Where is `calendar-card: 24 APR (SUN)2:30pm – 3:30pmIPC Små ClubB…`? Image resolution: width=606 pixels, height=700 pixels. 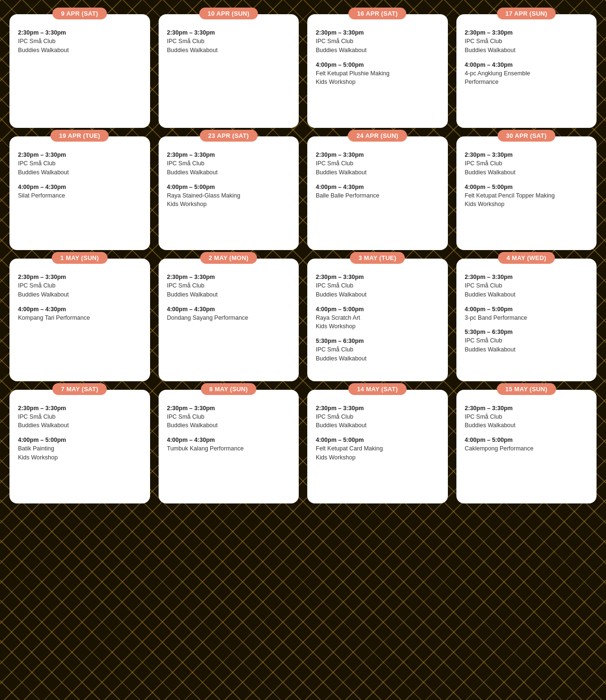
calendar-card: 24 APR (SUN)2:30pm – 3:30pmIPC Små ClubB… is located at coordinates (378, 193).